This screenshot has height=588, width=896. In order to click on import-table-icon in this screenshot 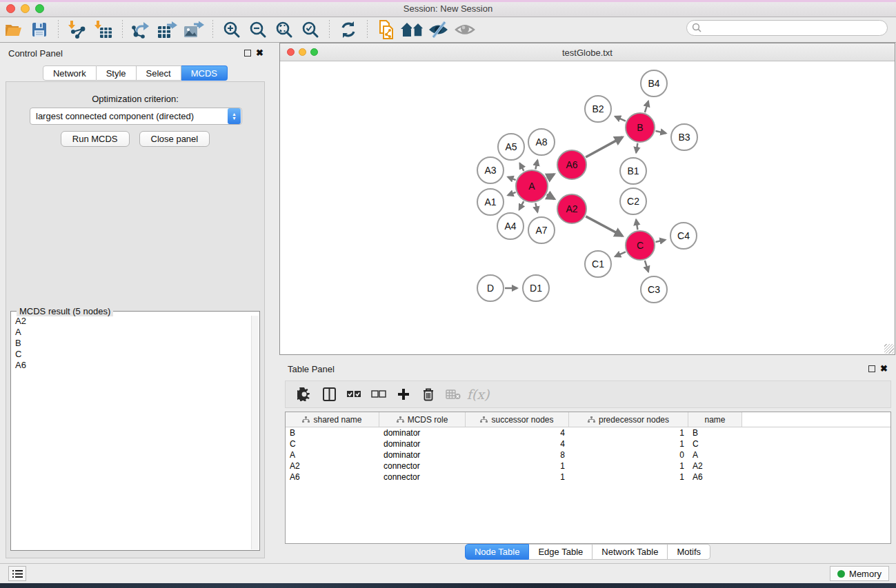, I will do `click(103, 30)`.